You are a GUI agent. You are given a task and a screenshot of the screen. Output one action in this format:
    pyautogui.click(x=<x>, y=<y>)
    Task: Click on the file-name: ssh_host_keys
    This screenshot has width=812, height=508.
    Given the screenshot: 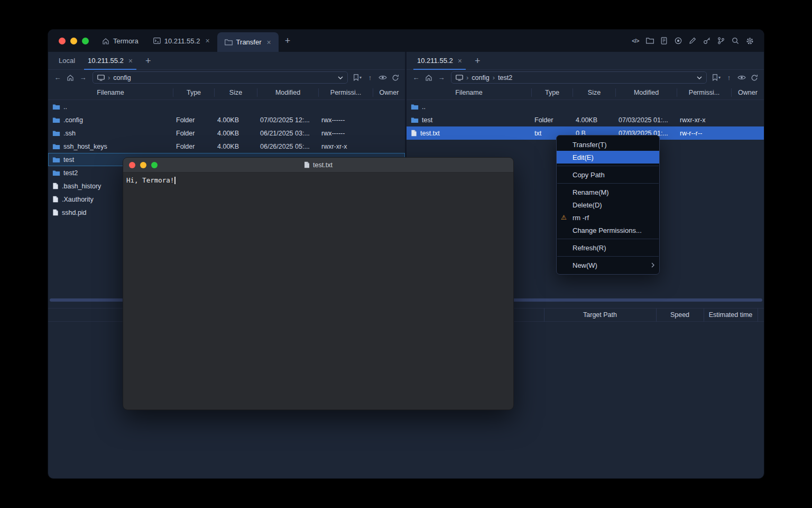 What is the action you would take?
    pyautogui.click(x=86, y=147)
    